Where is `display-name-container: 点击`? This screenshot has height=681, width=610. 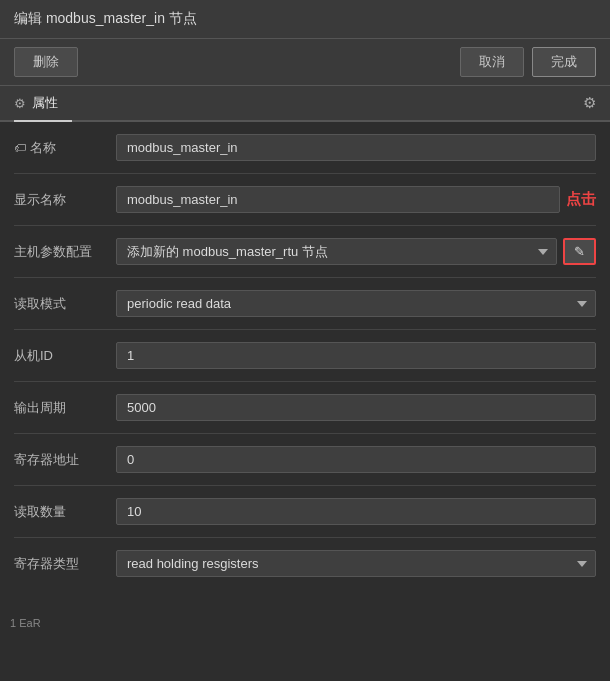
display-name-container: 点击 is located at coordinates (356, 200).